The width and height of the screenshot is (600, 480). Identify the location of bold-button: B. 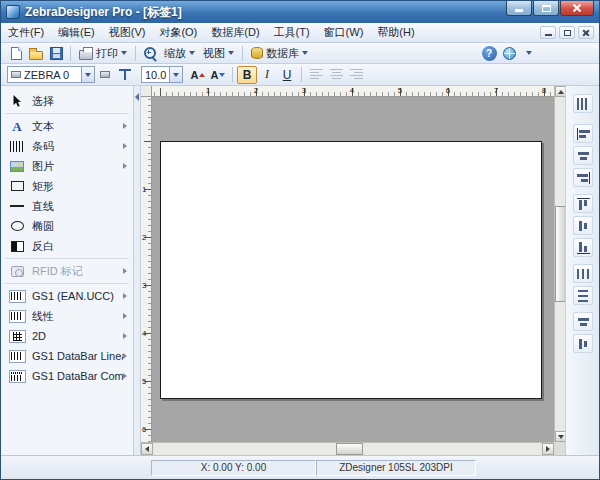
(247, 75).